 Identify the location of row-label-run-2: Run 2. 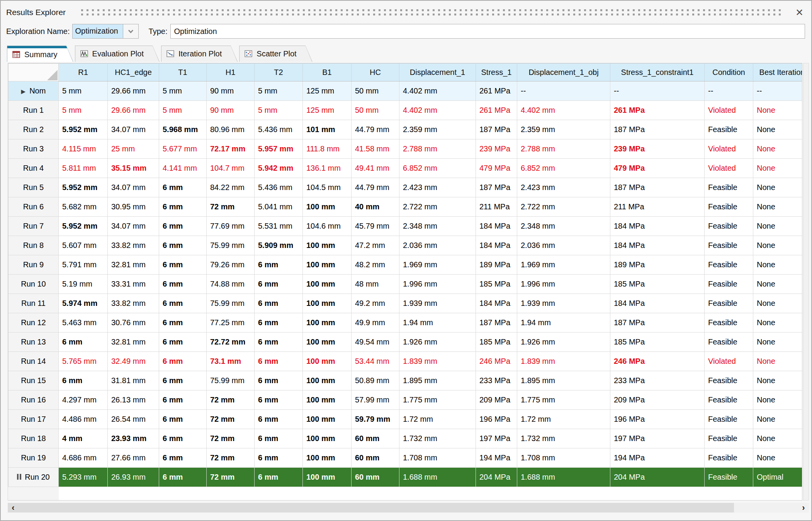
(34, 130).